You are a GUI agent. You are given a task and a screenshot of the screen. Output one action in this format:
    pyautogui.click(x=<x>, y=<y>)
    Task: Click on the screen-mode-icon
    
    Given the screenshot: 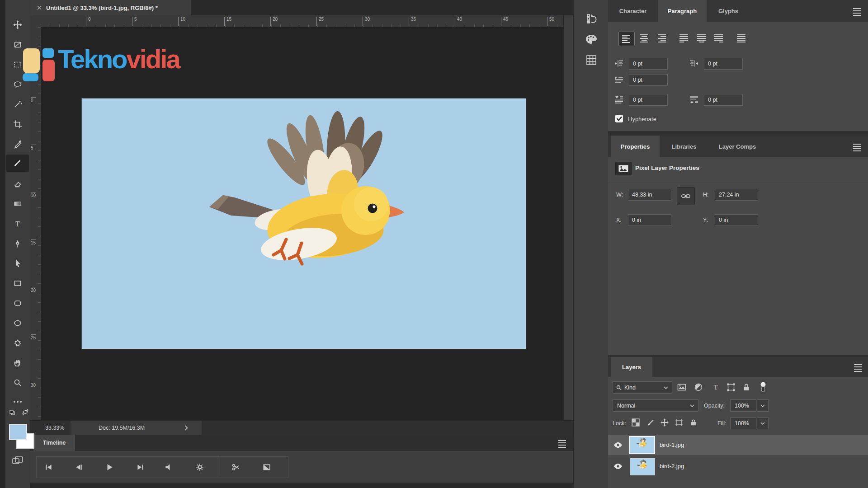 What is the action you would take?
    pyautogui.click(x=18, y=460)
    